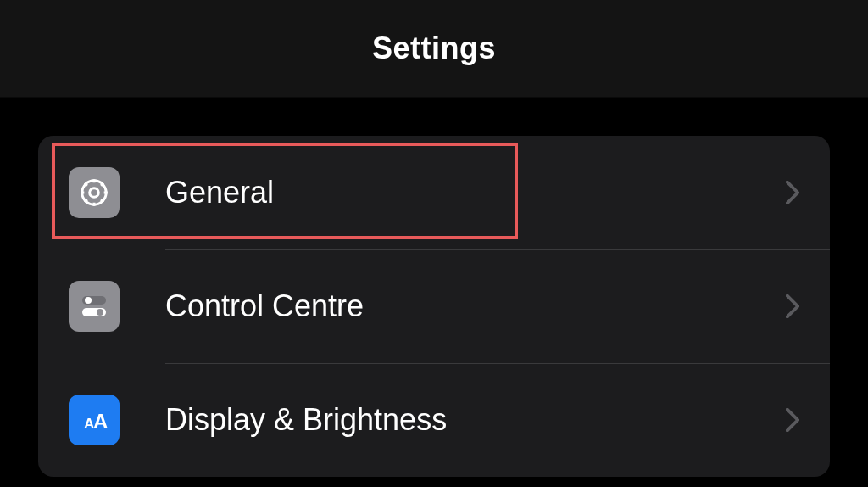  I want to click on svg-text: A, so click(100, 421).